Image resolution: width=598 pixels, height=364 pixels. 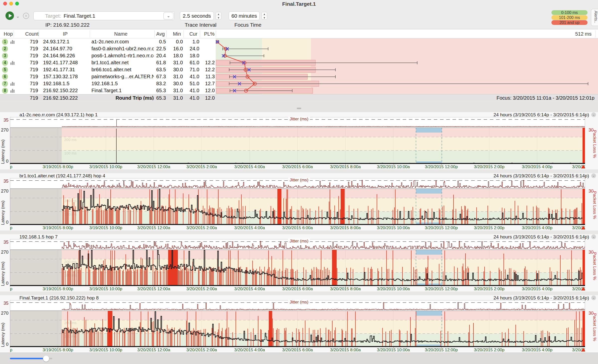 What do you see at coordinates (244, 16) in the screenshot?
I see `focus-time-input: 60 minutes` at bounding box center [244, 16].